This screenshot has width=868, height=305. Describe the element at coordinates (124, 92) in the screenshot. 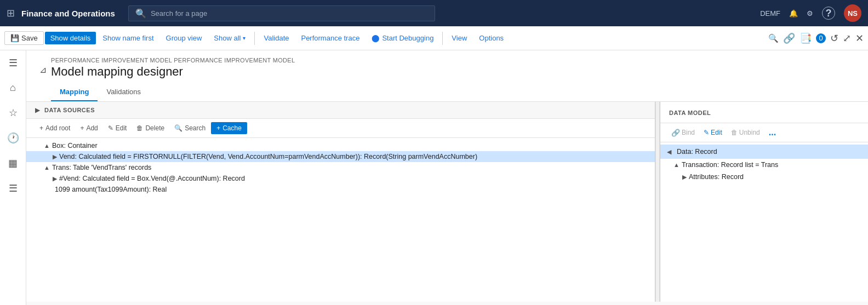

I see `tab-validations: Validations` at that location.